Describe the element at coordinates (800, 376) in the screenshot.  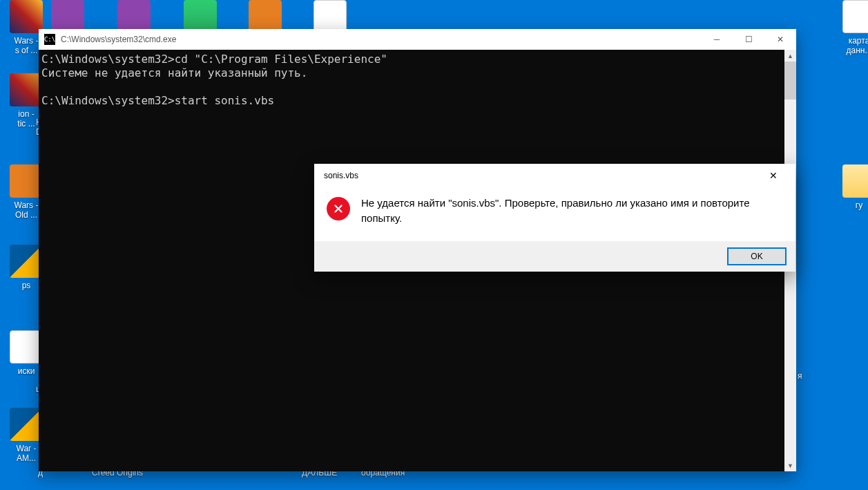
I see `desktop-text-fragment: я` at that location.